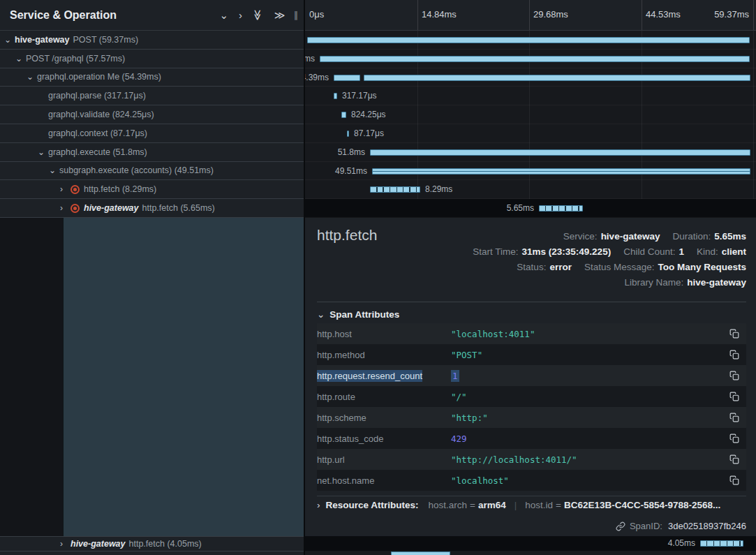 The image size is (756, 555). Describe the element at coordinates (152, 152) in the screenshot. I see `span-tree-row: ⌄graphql.execute (51.8ms)` at that location.